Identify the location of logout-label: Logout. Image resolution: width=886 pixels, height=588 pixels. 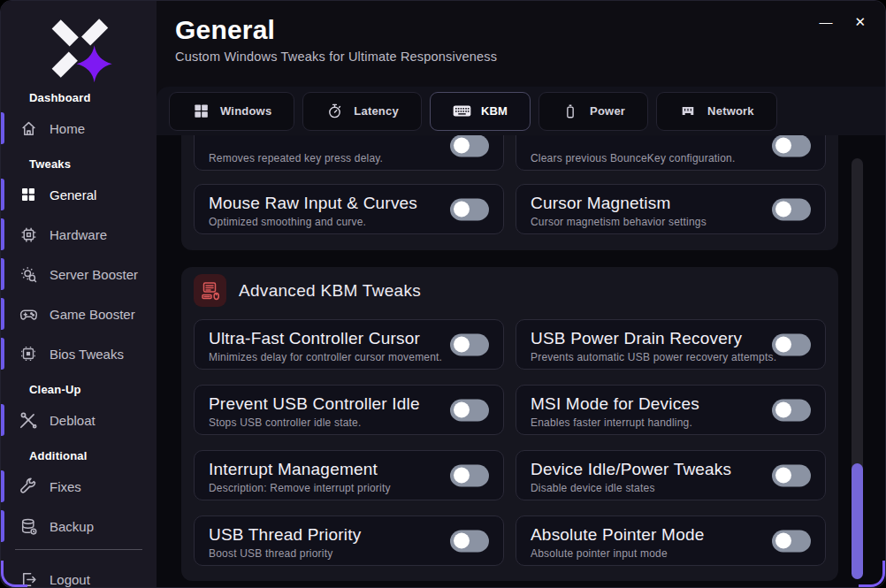
(70, 580).